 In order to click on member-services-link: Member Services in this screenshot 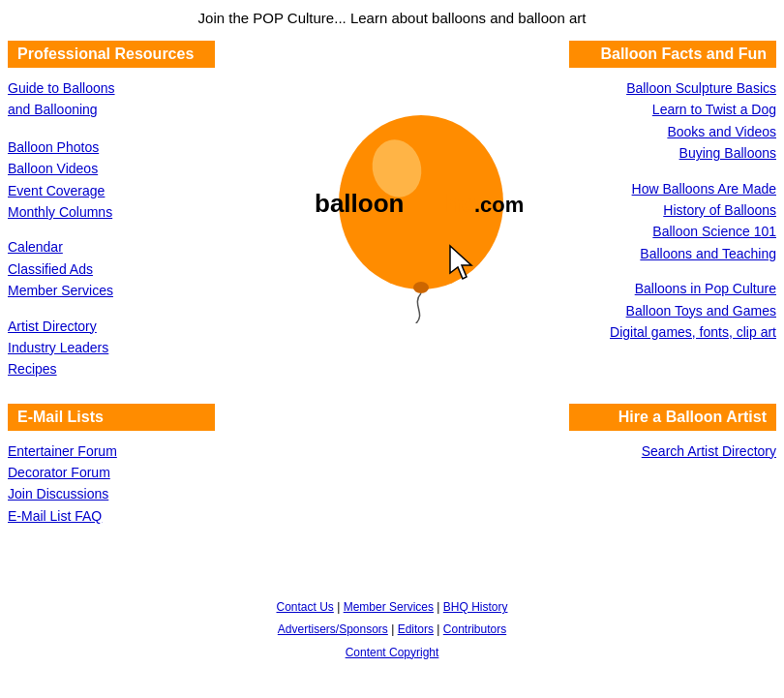, I will do `click(111, 290)`.